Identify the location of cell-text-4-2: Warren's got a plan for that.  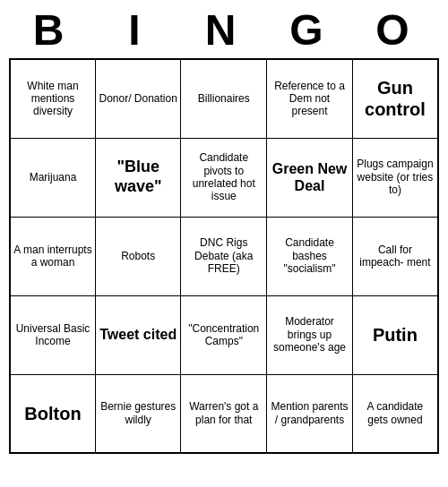
(224, 413).